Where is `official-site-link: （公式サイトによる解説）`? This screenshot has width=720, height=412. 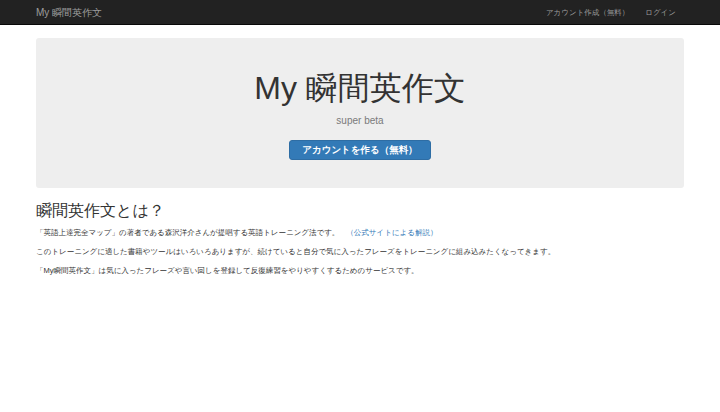
official-site-link: （公式サイトによる解説） is located at coordinates (392, 232).